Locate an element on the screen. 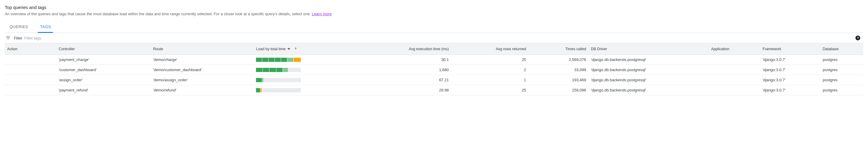 The image size is (868, 156). tab-bar: QUERIES TAGS is located at coordinates (434, 27).